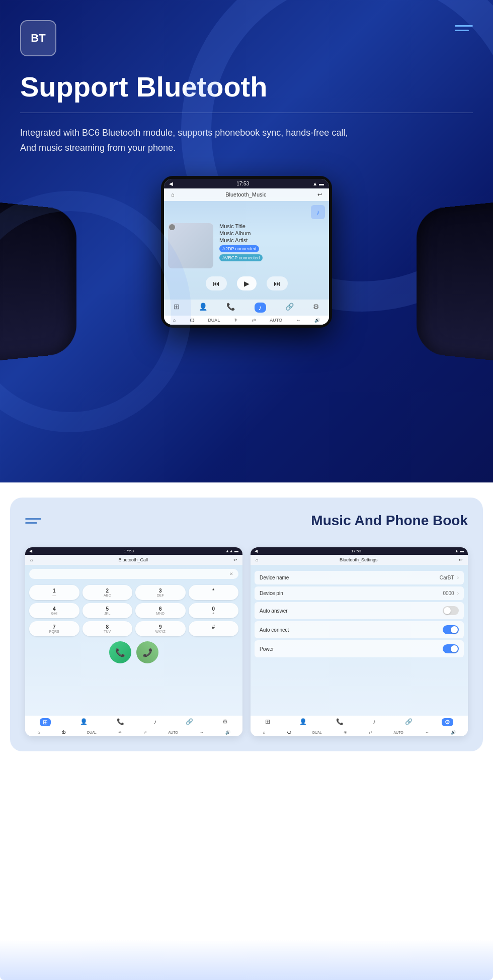 The height and width of the screenshot is (980, 493). I want to click on play-button: ▶, so click(247, 283).